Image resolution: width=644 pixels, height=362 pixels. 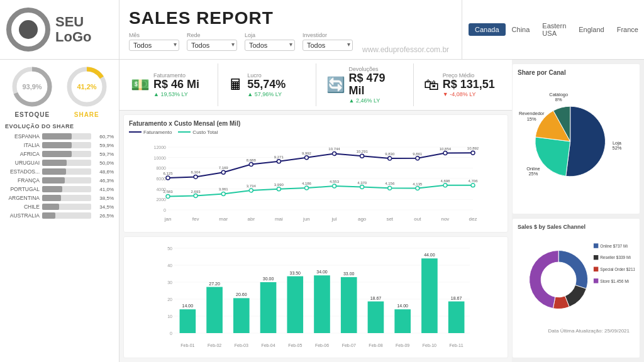 What do you see at coordinates (558, 99) in the screenshot?
I see `svg-text: 8%` at bounding box center [558, 99].